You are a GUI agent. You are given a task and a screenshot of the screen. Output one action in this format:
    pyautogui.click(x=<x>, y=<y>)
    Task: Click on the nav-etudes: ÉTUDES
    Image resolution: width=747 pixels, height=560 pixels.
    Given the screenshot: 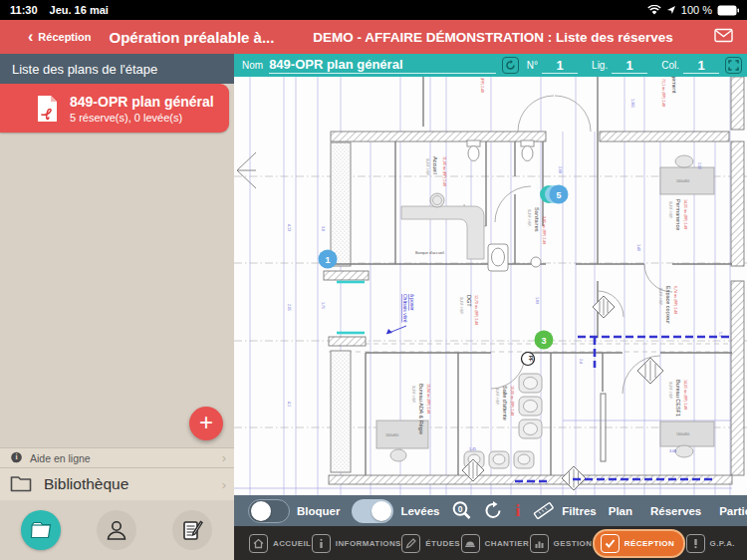 What is the action you would take?
    pyautogui.click(x=430, y=544)
    